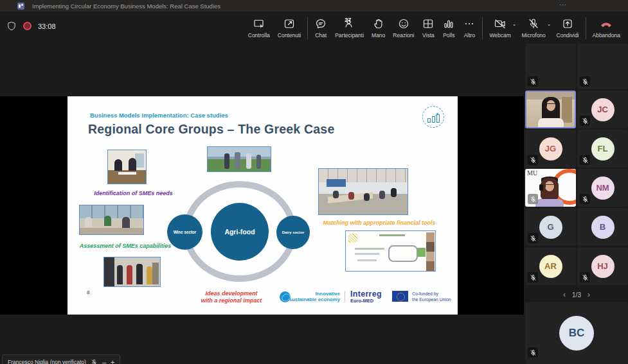 This screenshot has width=628, height=364. Describe the element at coordinates (289, 24) in the screenshot. I see `share-content-icon` at that location.